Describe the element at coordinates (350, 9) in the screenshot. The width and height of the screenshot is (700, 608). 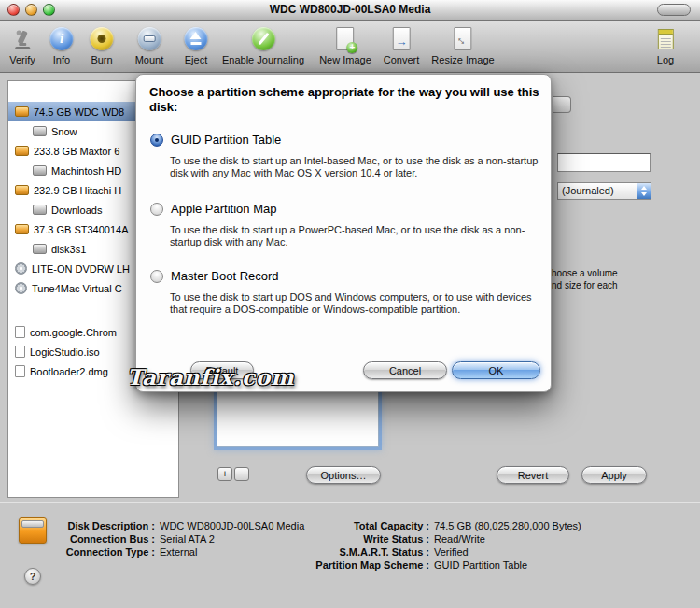
I see `window-title: WDC WD800JD-00LSA0 Media` at that location.